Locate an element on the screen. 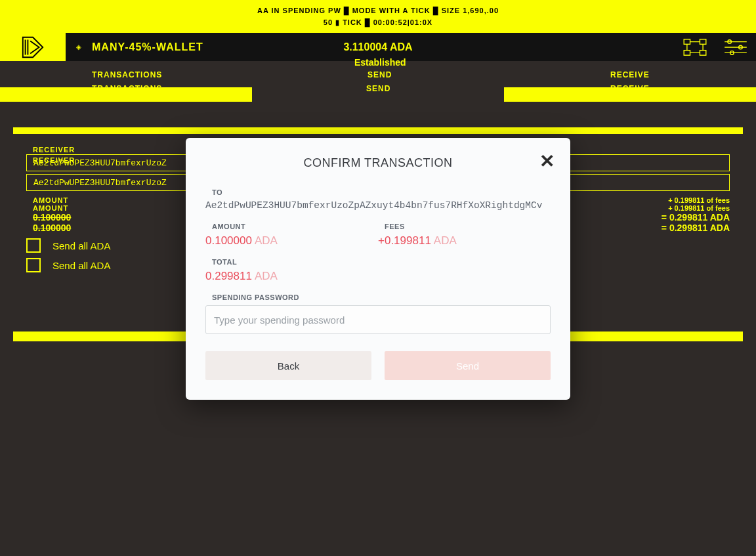  spending-password-label: SPENDING PASSWORD is located at coordinates (381, 297).